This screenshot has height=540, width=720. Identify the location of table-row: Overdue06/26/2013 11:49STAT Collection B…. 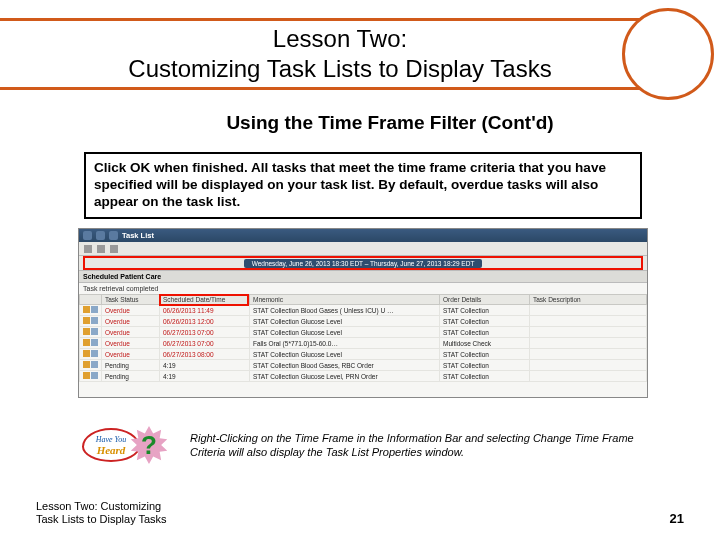
(364, 310).